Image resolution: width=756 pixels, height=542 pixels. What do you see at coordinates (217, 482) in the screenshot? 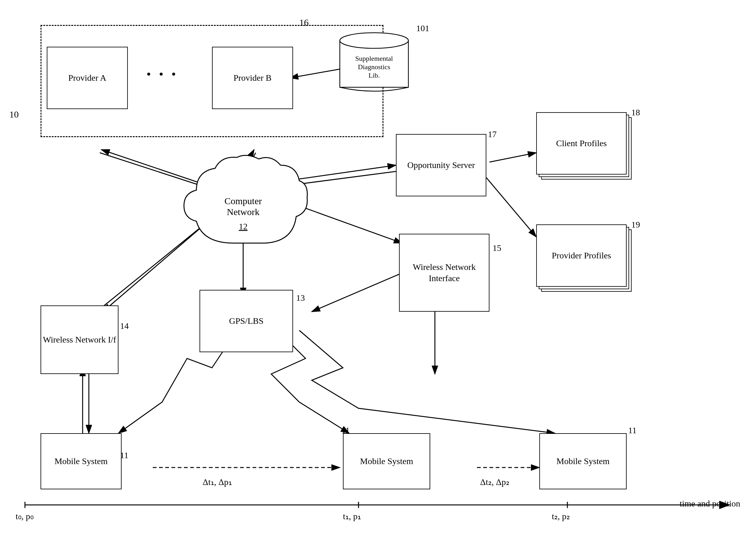
I see `delta1-label: Δt₁, Δp₁` at bounding box center [217, 482].